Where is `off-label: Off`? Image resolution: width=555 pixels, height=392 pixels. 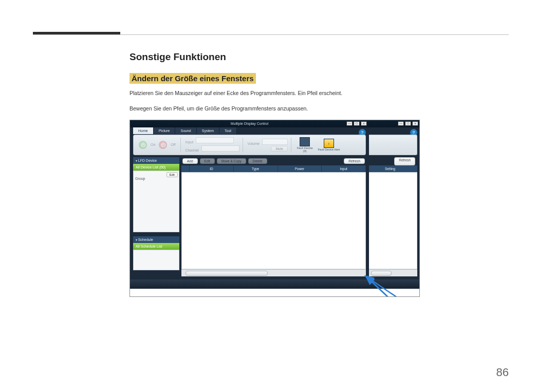
off-label: Off is located at coordinates (173, 145).